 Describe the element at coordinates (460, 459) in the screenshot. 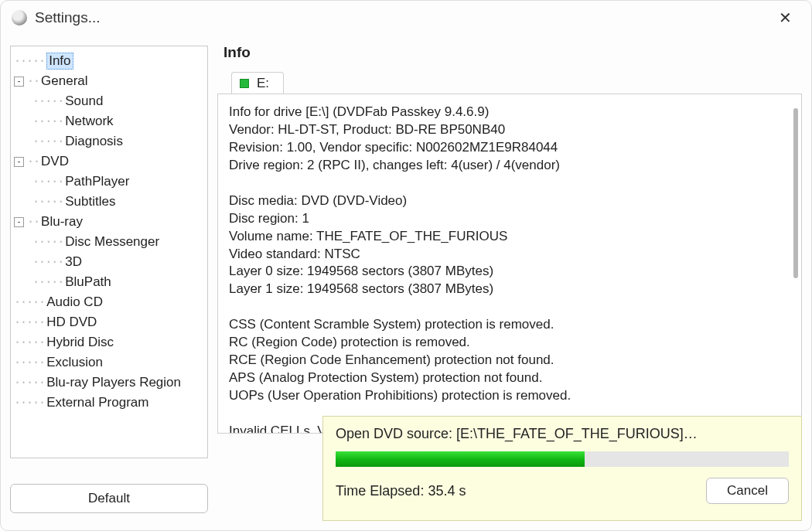

I see `progress-bar-fill` at that location.